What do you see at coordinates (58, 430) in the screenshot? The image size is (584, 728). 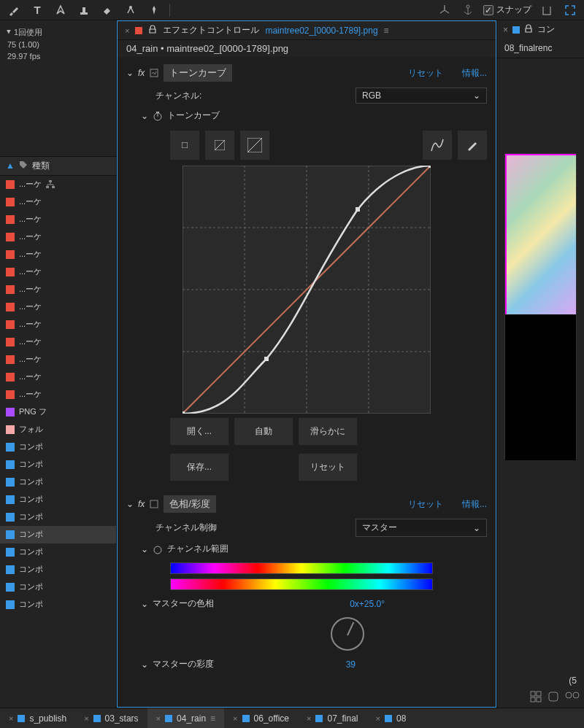 I see `list-item: フォル` at bounding box center [58, 430].